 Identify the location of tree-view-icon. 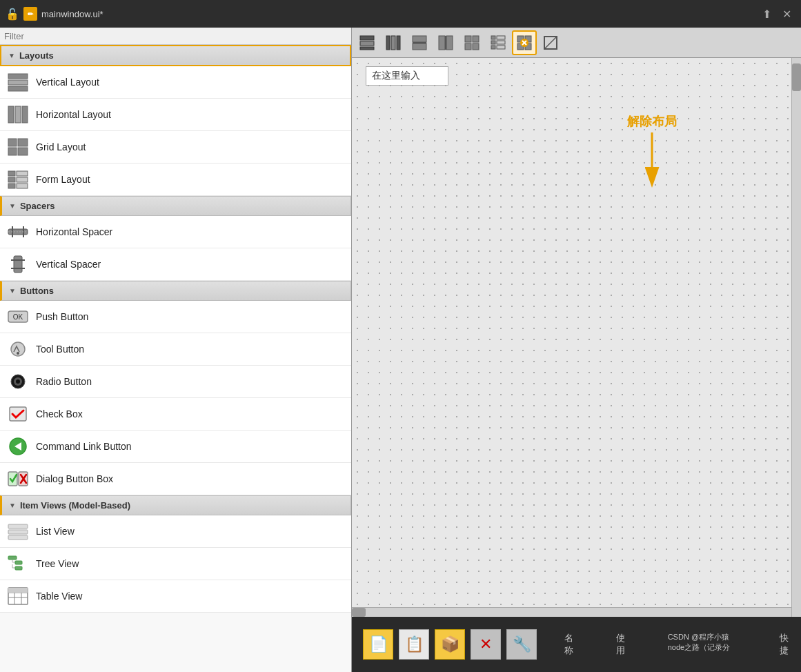
(18, 564).